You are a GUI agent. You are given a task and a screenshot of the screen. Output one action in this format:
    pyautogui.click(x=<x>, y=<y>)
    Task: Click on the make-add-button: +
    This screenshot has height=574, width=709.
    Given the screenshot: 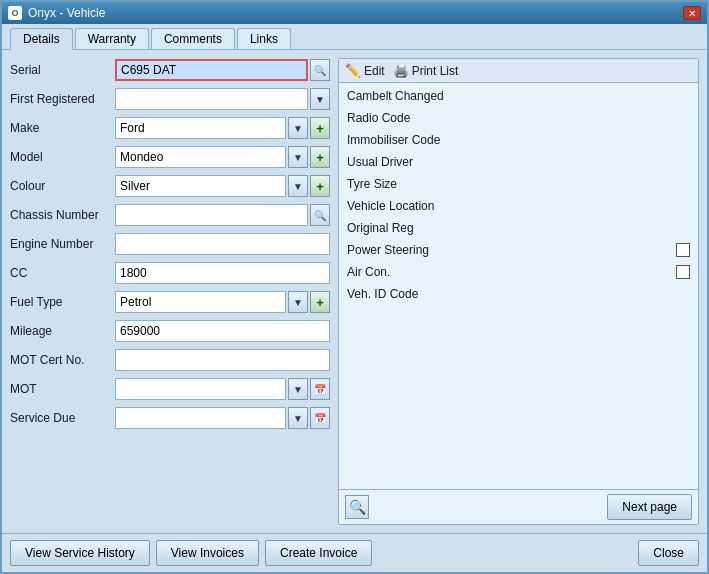 What is the action you would take?
    pyautogui.click(x=320, y=128)
    